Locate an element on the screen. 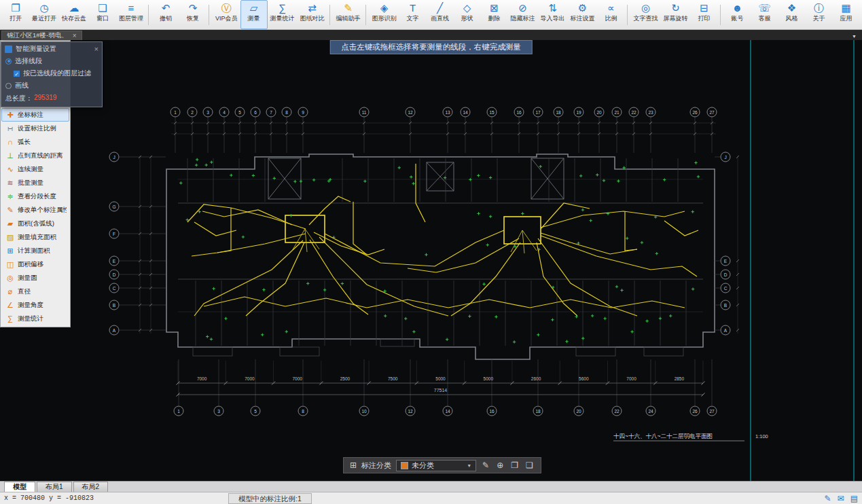 Image resolution: width=862 pixels, height=504 pixels. tool-item: ▰ 面积(含弧线) is located at coordinates (35, 223).